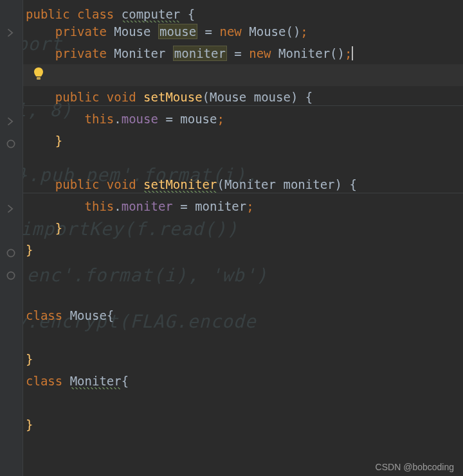 This screenshot has height=476, width=463. Describe the element at coordinates (243, 10) in the screenshot. I see `code-line: public class computer {` at that location.